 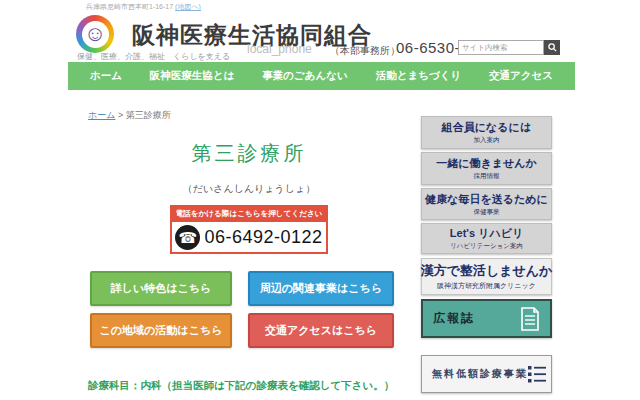 I want to click on site-tagline: 保健、医療、介護、福祉 くらしを支える, so click(x=154, y=56).